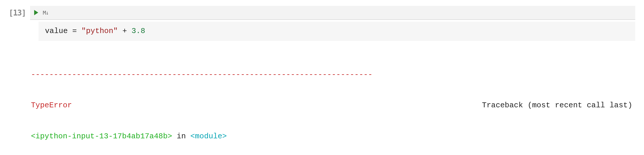 The width and height of the screenshot is (644, 155). I want to click on markdown-icon: M↓, so click(46, 13).